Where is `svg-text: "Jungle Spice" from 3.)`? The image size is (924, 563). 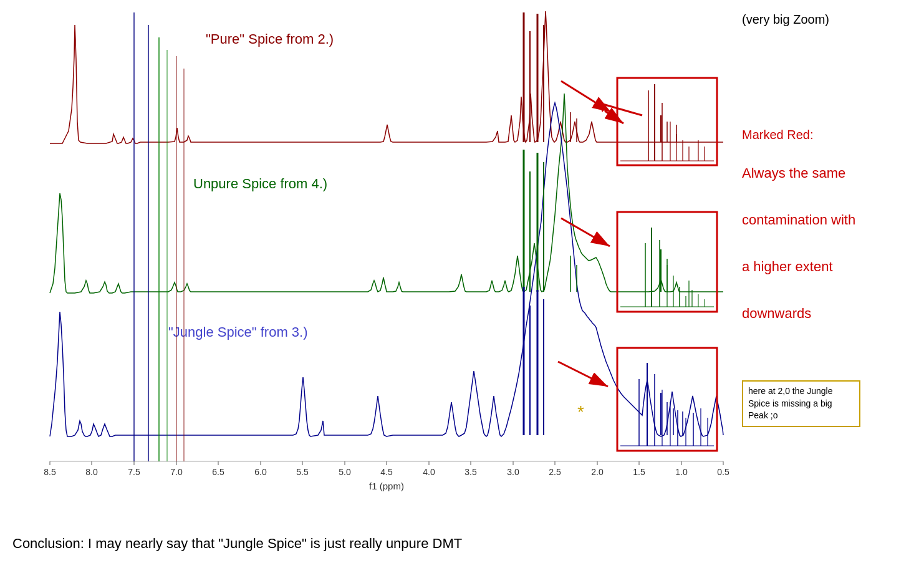
svg-text: "Jungle Spice" from 3.) is located at coordinates (238, 332).